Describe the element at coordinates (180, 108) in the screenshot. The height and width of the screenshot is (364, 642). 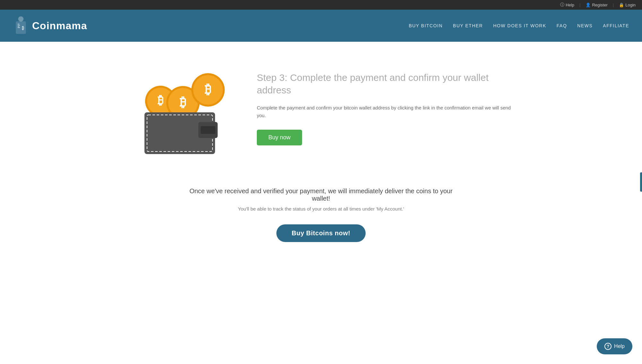
I see `wallet-illustration: ₿ ₿ ₿` at that location.